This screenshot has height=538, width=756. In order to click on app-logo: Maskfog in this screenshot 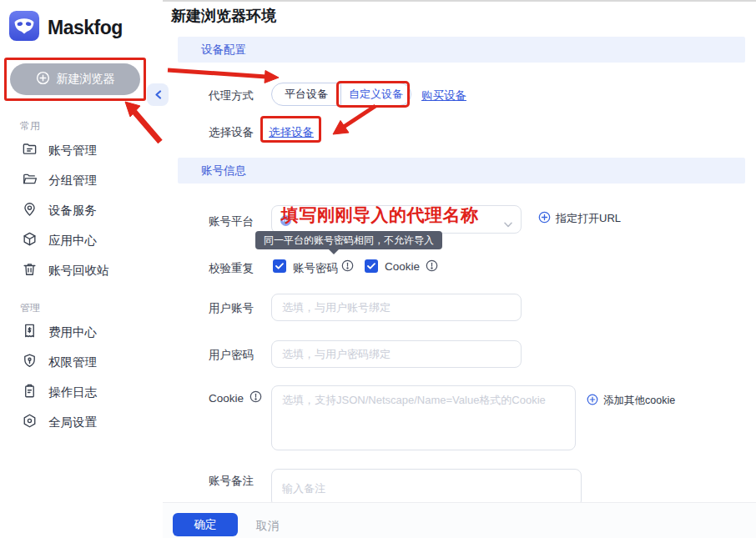, I will do `click(65, 28)`.